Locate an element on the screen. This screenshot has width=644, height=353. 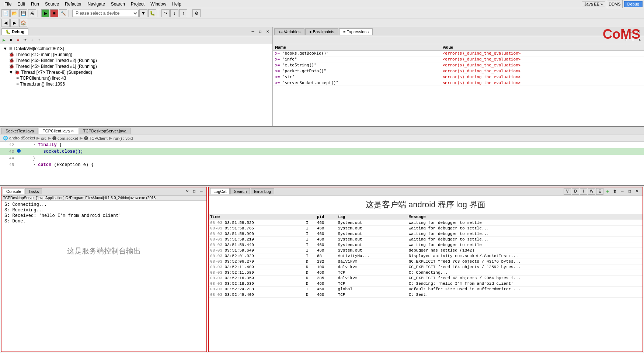
logcat-minimize-btn: ─ is located at coordinates (622, 191).